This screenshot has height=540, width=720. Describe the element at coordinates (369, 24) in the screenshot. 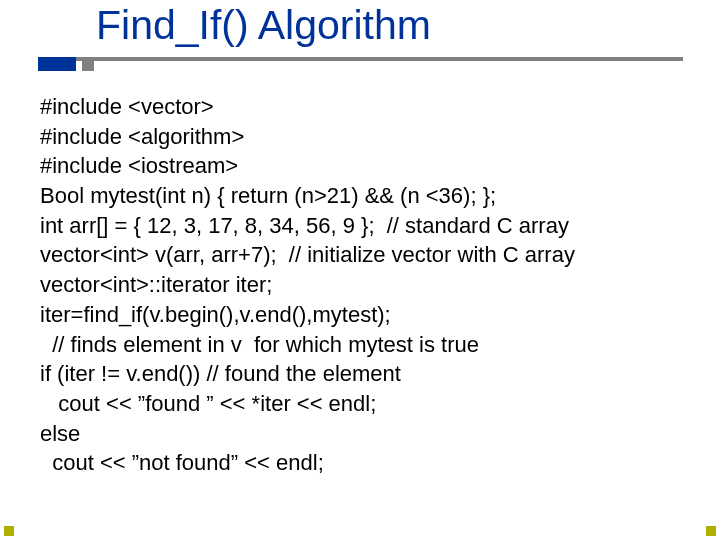

I see `title-area: Find_If() Algorithm` at that location.